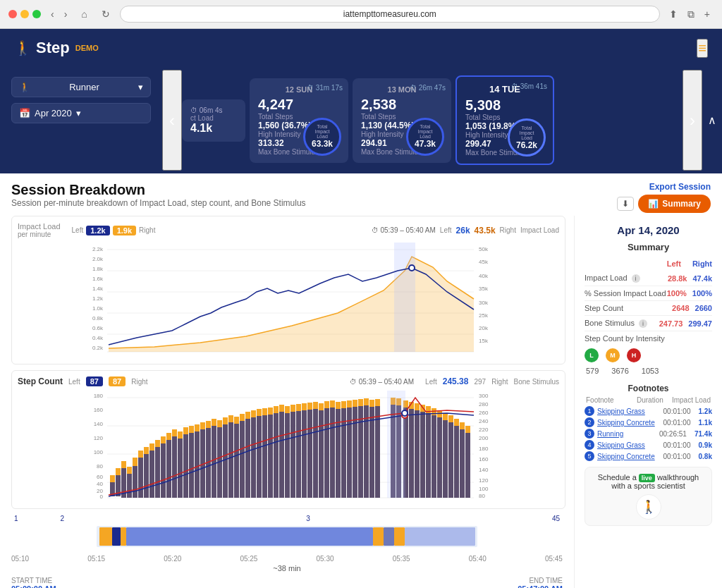 The image size is (722, 588). Describe the element at coordinates (505, 120) in the screenshot. I see `day-card-tue: 14 TUE ⏱ 36m 41s 5,308 Total Steps 1,053…` at that location.